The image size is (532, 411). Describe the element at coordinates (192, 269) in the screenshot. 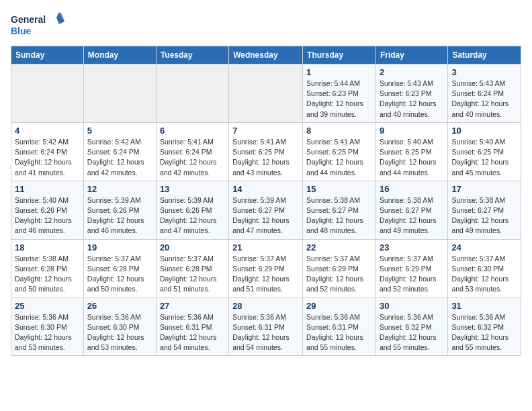

I see `calendar-cell: 20Sunrise: 5:37 AM Sunset: 6:28 PM Dayli…` at that location.